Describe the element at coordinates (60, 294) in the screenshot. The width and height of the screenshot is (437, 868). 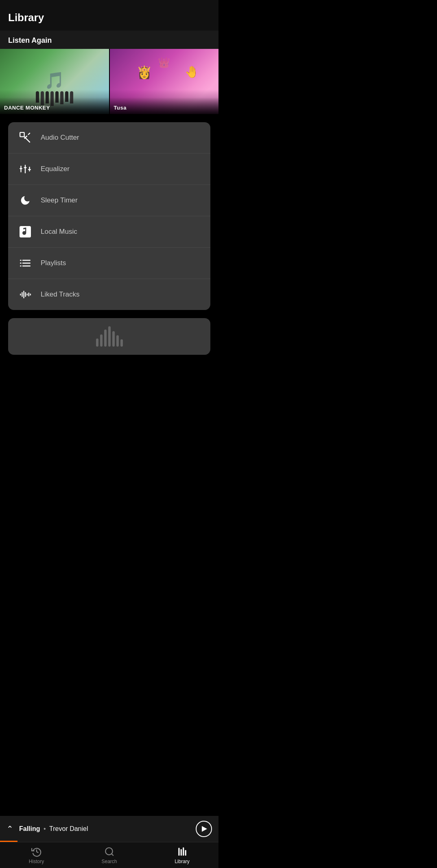
I see `liked-tracks-label: Liked Tracks` at that location.